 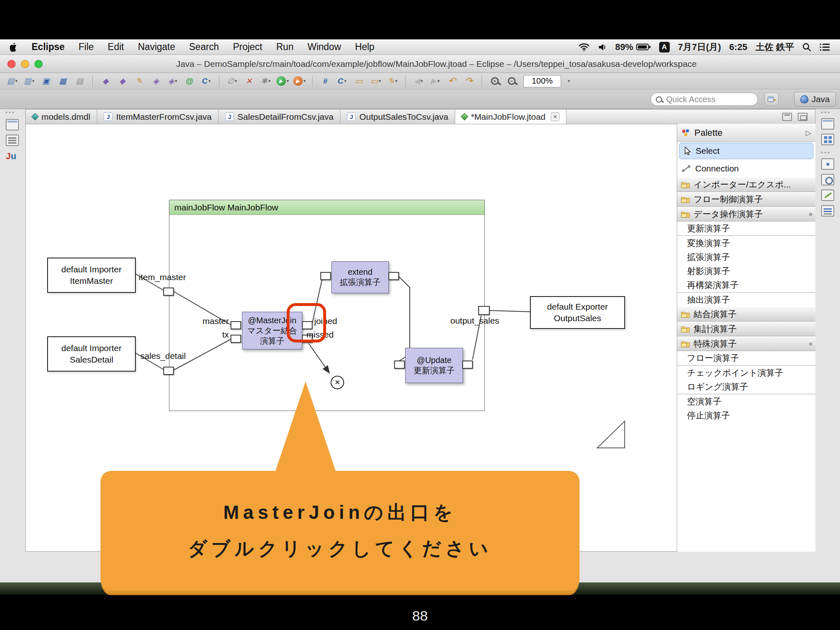 What do you see at coordinates (63, 81) in the screenshot?
I see `save-all-icon: ▦` at bounding box center [63, 81].